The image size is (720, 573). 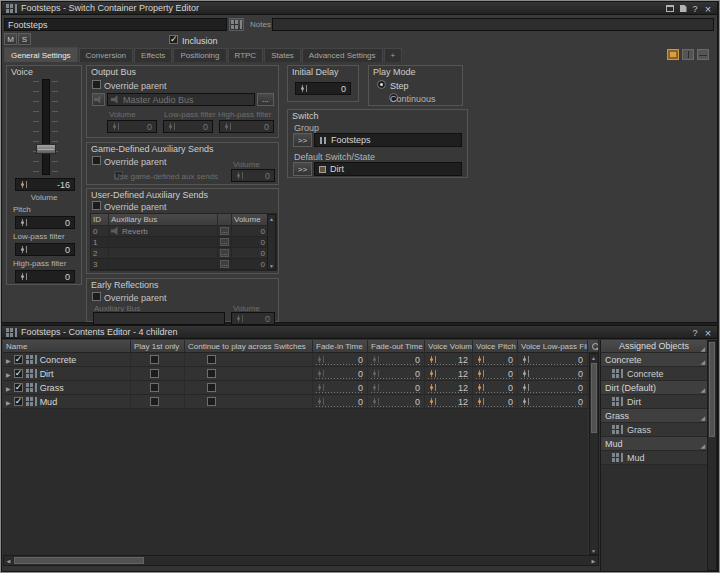 I want to click on tab-states: States, so click(x=282, y=55).